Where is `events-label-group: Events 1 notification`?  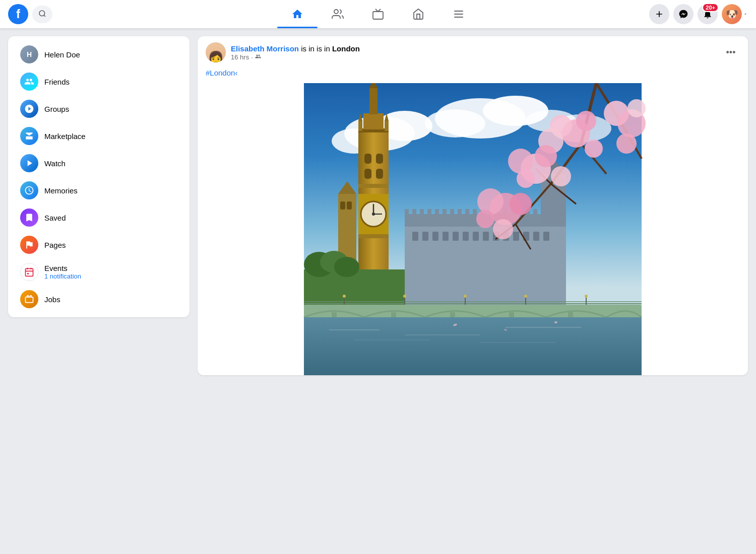
events-label-group: Events 1 notification is located at coordinates (62, 272).